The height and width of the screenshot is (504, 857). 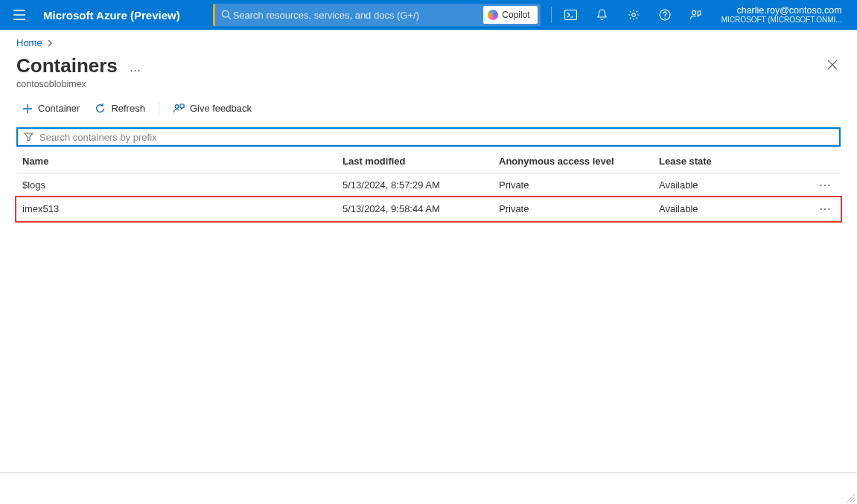 What do you see at coordinates (220, 109) in the screenshot?
I see `give-feedback-label: Give feedback` at bounding box center [220, 109].